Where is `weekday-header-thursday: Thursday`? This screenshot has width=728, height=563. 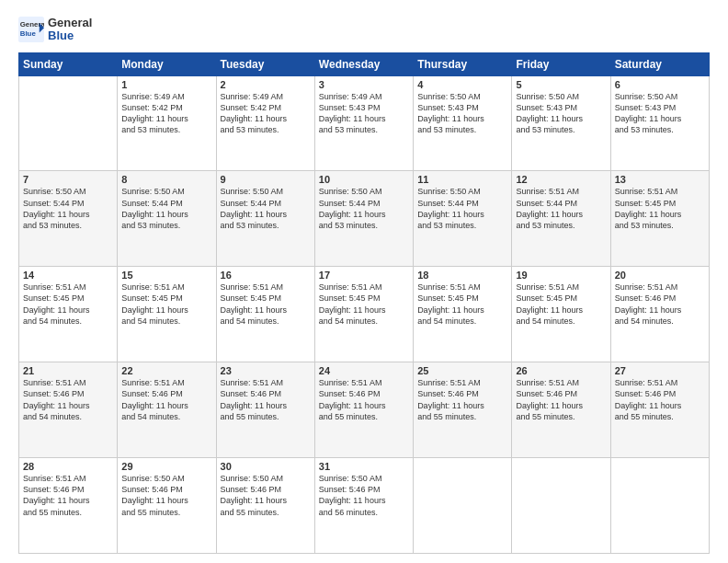 weekday-header-thursday: Thursday is located at coordinates (463, 64).